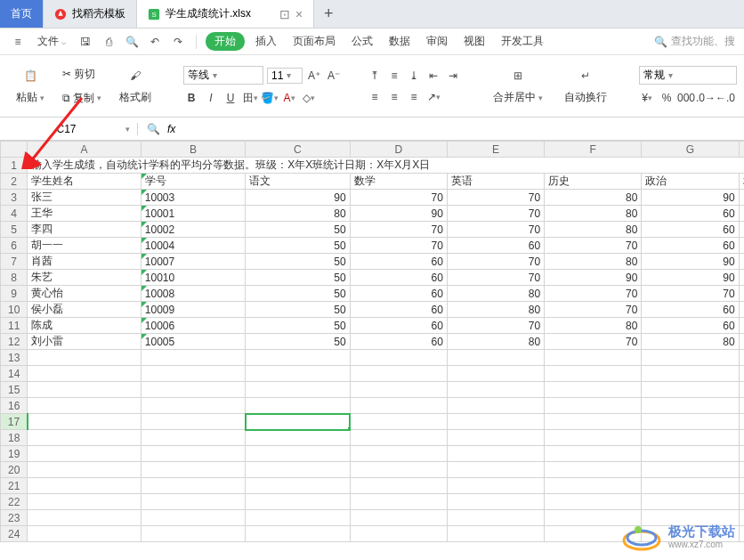  What do you see at coordinates (433, 76) in the screenshot?
I see `indent-left-icon: ⇤` at bounding box center [433, 76].